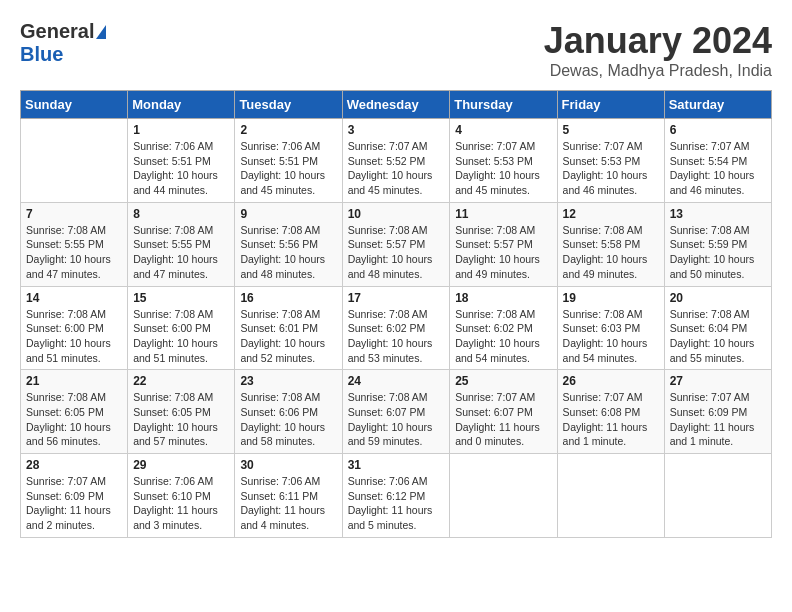 This screenshot has width=792, height=612. Describe the element at coordinates (611, 130) in the screenshot. I see `day-number: 5` at that location.